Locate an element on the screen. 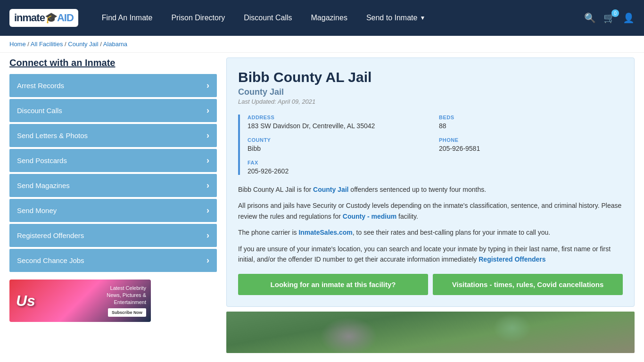 The width and height of the screenshot is (644, 362). navbar-icons: 🔍 🛒 0 👤 is located at coordinates (609, 18).